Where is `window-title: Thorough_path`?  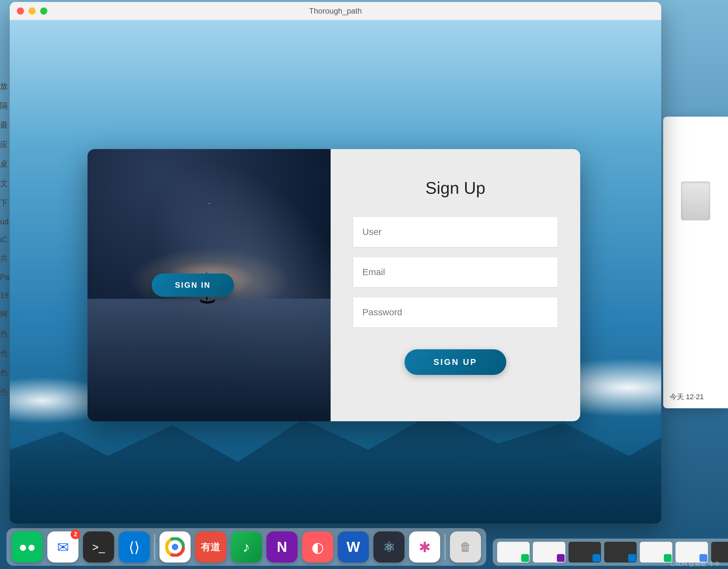
window-title: Thorough_path is located at coordinates (336, 11).